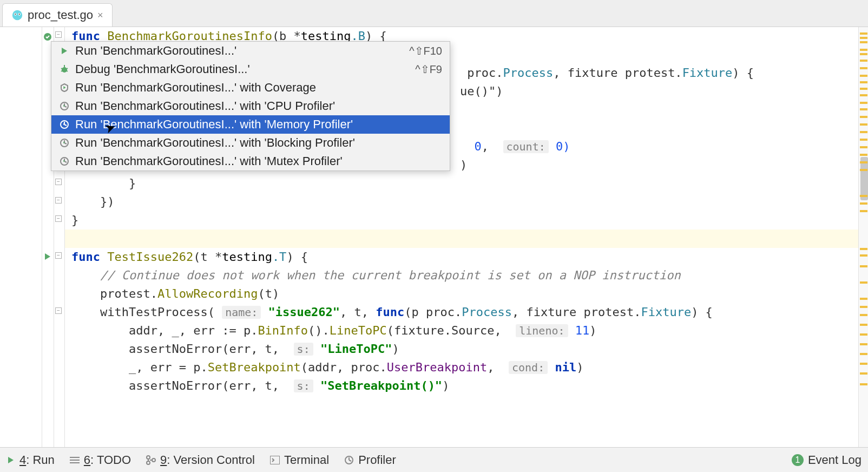  I want to click on status-profiler: Profiler, so click(370, 460).